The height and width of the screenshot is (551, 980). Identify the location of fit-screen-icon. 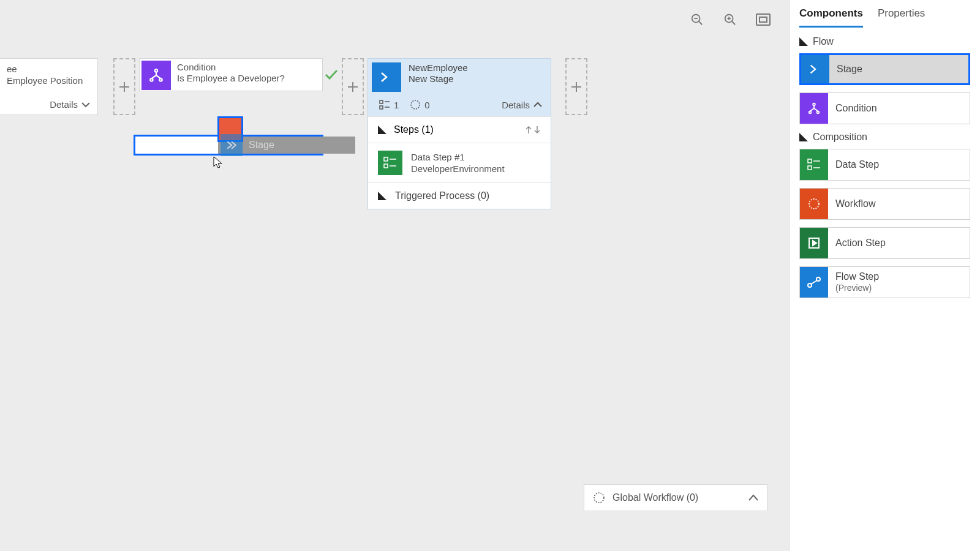
(763, 20).